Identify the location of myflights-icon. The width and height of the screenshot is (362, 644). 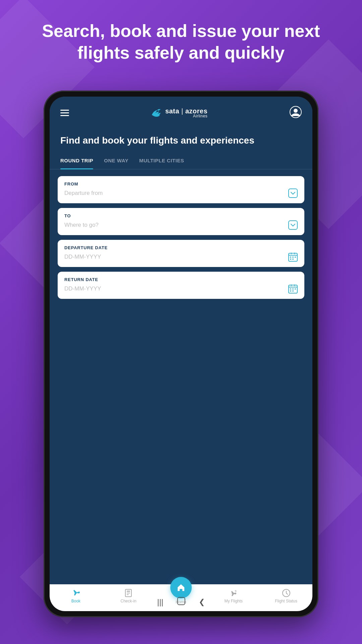
(234, 593).